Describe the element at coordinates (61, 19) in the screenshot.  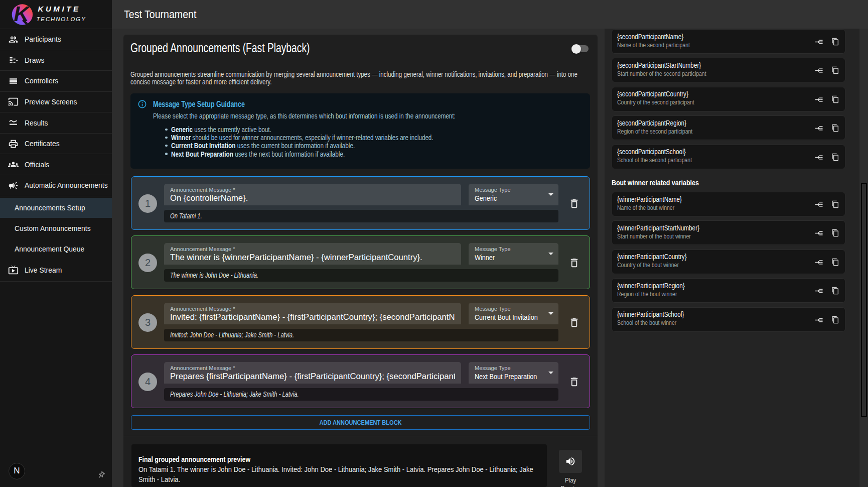
I see `svg-text: TECHNOLOGY` at that location.